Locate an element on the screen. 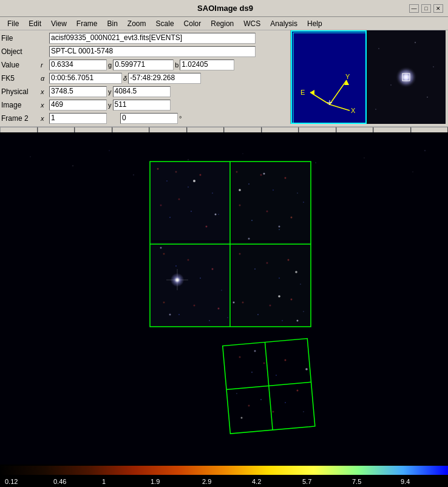 The height and width of the screenshot is (487, 448). cb-label-3: 1.9 is located at coordinates (155, 482).